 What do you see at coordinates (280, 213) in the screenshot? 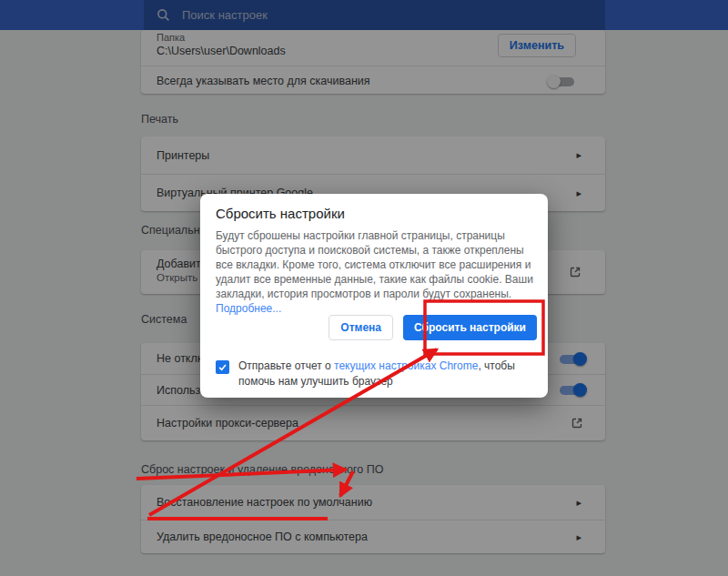
I see `dialog-title: Сбросить настройки` at bounding box center [280, 213].